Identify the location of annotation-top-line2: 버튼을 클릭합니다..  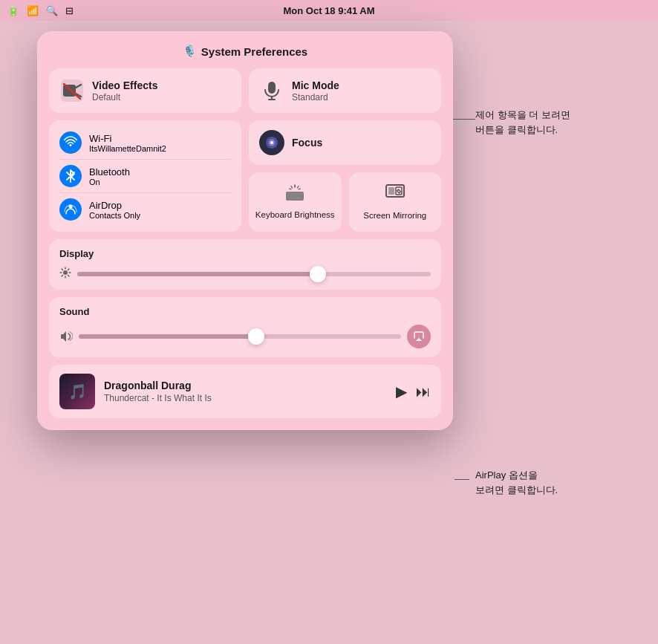
(523, 130).